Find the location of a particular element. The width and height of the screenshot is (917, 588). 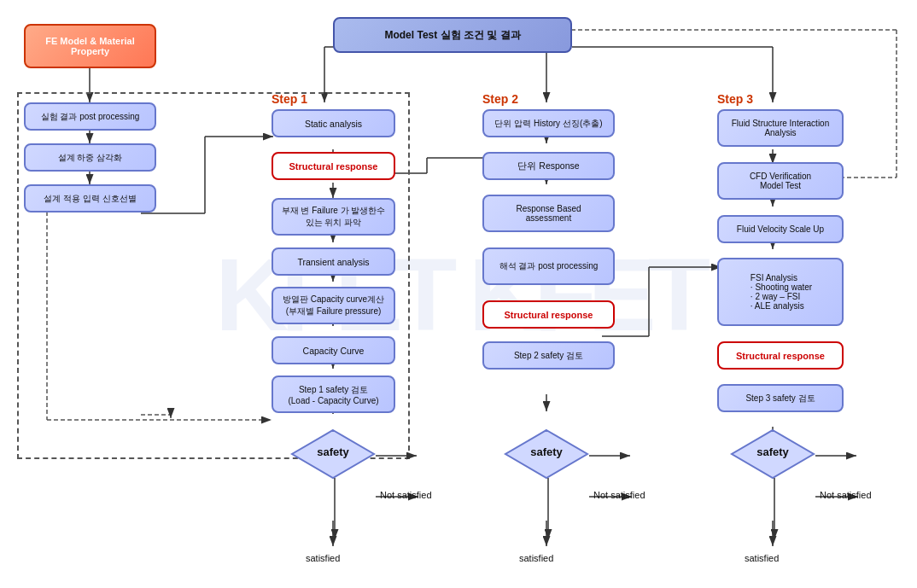

step2-response-based: Response Based assessment is located at coordinates (548, 213).